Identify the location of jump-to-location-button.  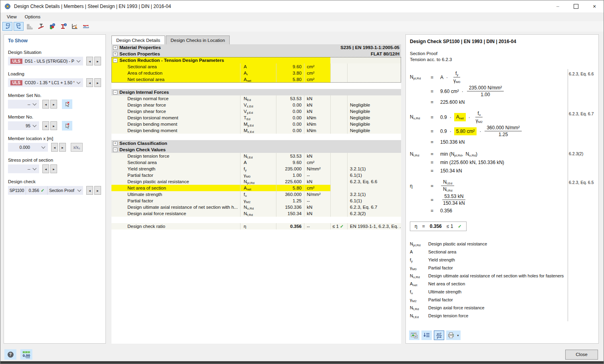
(18, 26).